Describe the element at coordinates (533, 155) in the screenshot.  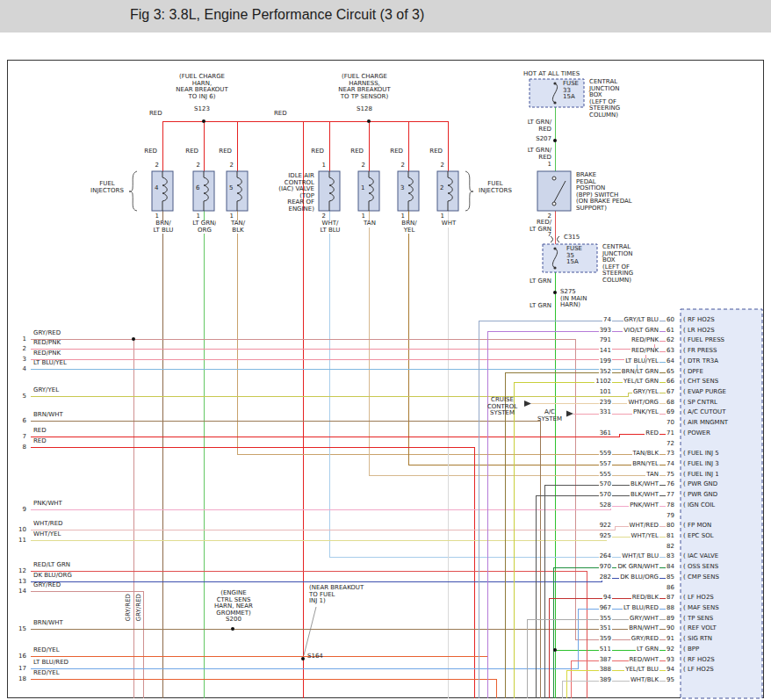
I see `wire-label-ltgrn-red: LT GRN/ RED` at that location.